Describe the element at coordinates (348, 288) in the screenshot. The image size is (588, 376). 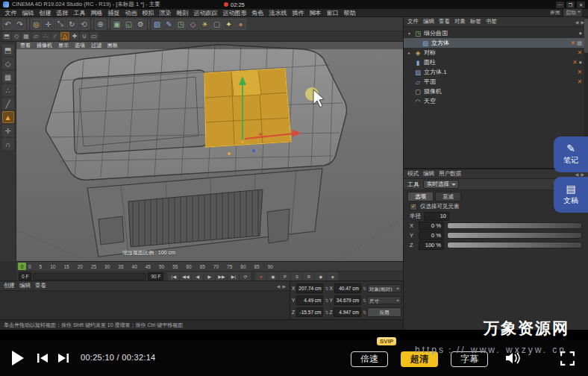
I see `size-x-input: 40.47 cm` at that location.